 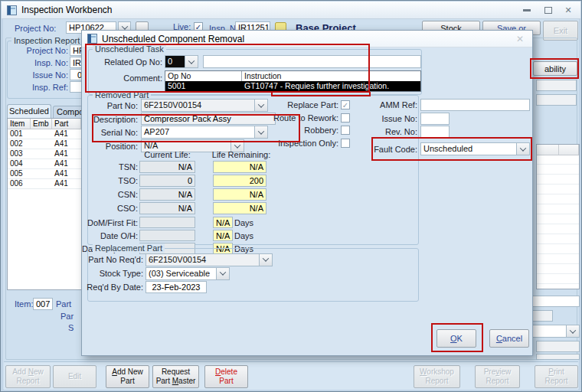 What do you see at coordinates (181, 61) in the screenshot?
I see `related-op-no-combo: 0` at bounding box center [181, 61].